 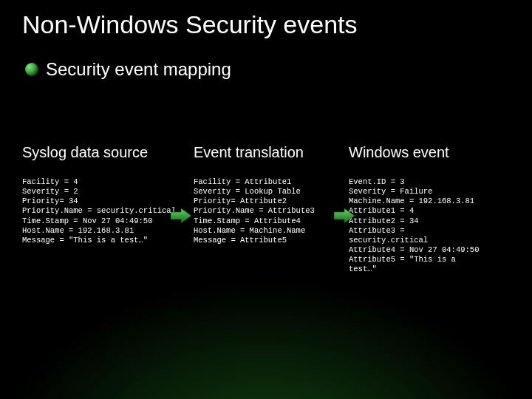 I want to click on col-translation: Event translation Facility = Attribute1 …, so click(x=271, y=209).